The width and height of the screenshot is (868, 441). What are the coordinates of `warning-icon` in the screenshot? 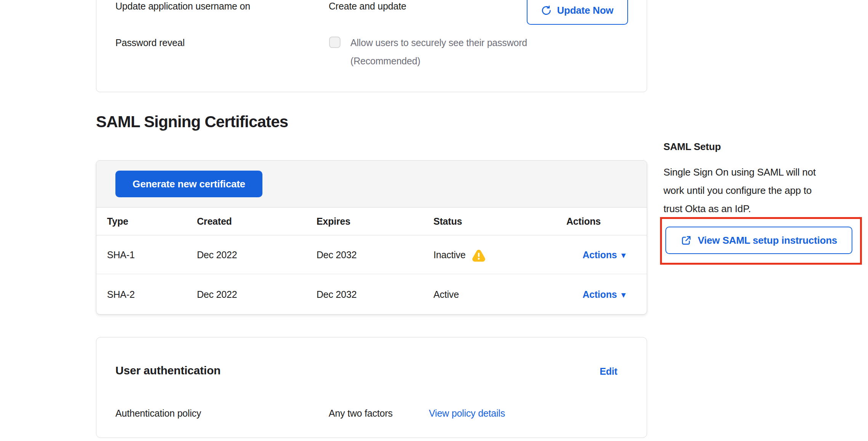 It's located at (479, 256).